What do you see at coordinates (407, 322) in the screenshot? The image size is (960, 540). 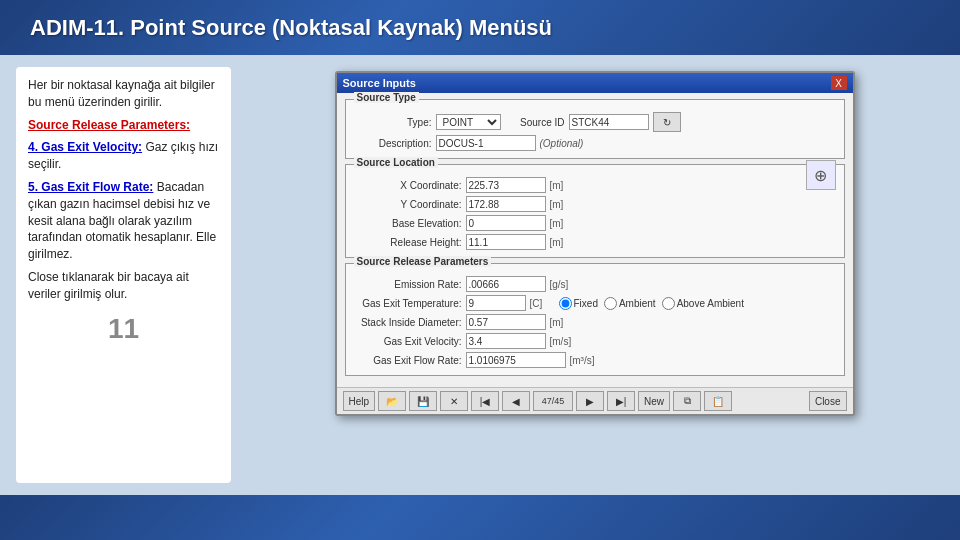 I see `stack-dia-label: Stack Inside Diameter:` at bounding box center [407, 322].